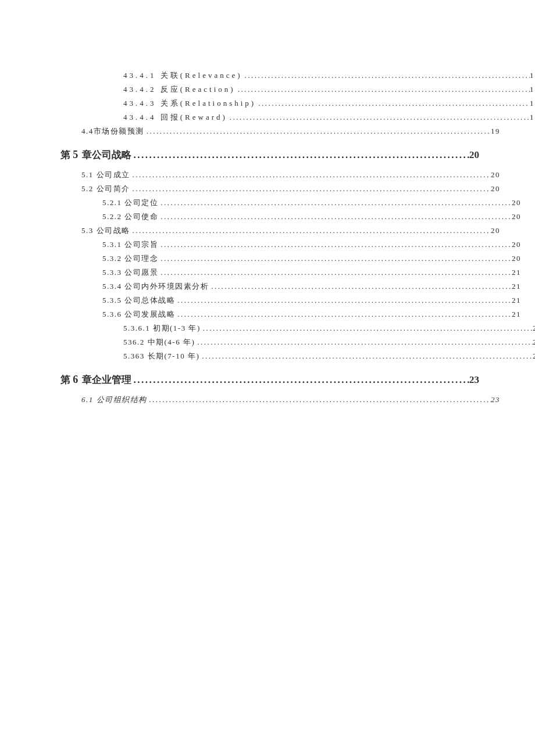 The image size is (535, 756). What do you see at coordinates (87, 400) in the screenshot?
I see `toc-number: 6.1` at bounding box center [87, 400].